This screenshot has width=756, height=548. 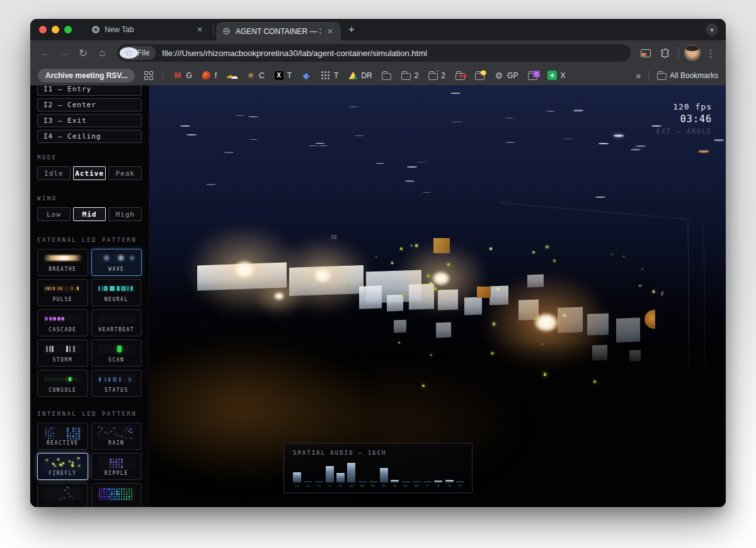 What do you see at coordinates (215, 76) in the screenshot?
I see `bookmark-label: f` at bounding box center [215, 76].